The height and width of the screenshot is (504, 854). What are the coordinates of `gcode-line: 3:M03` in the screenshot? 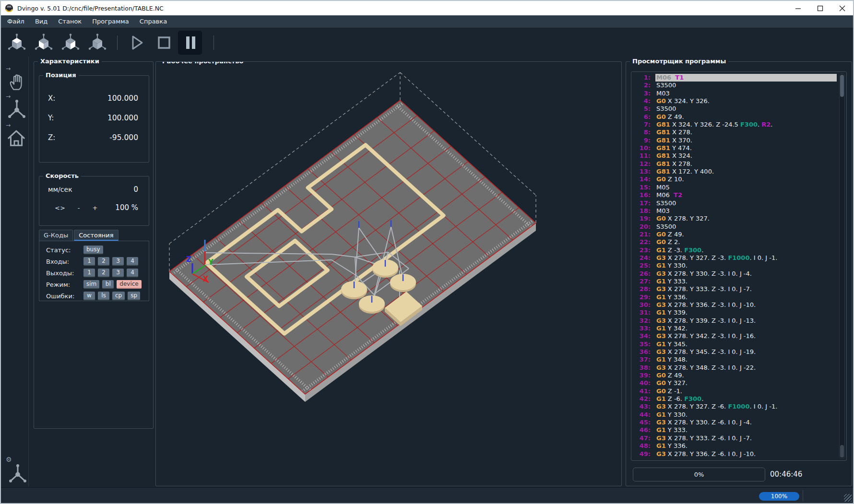 It's located at (734, 94).